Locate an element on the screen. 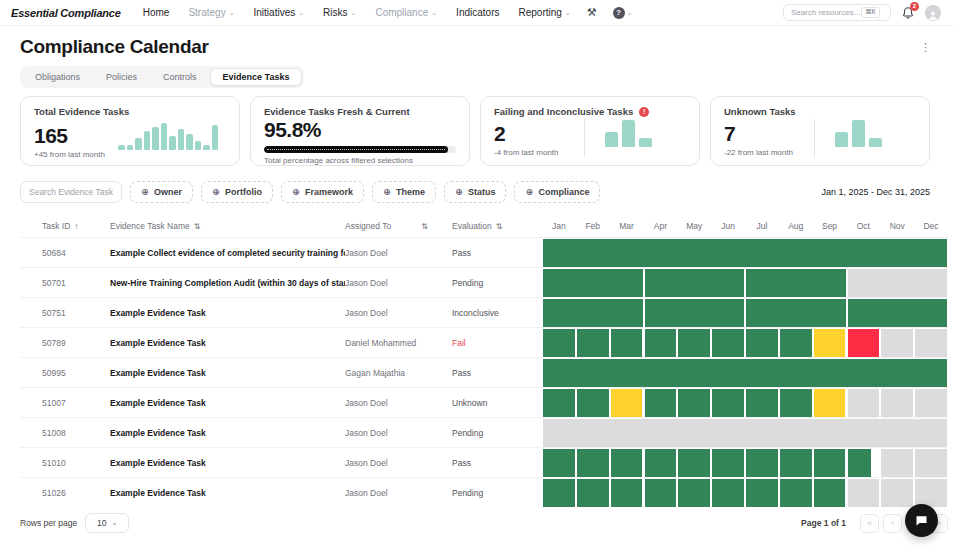 Image resolution: width=953 pixels, height=549 pixels. filter-chip-status: ⊕Status is located at coordinates (475, 192).